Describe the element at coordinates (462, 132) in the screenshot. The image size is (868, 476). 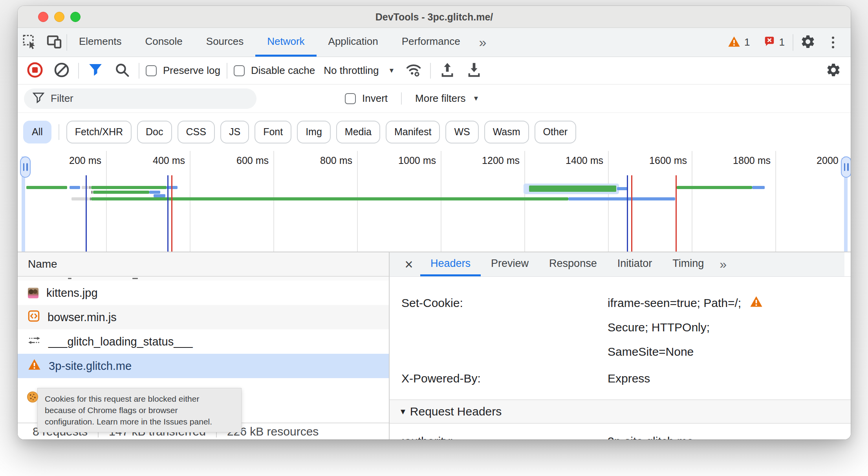
I see `chip-ws: WS` at that location.